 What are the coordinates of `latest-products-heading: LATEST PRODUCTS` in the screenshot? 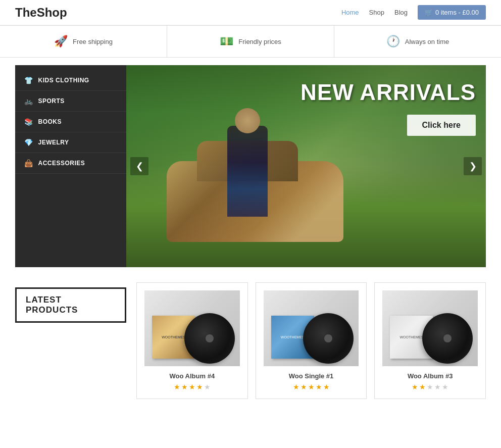 It's located at (71, 305).